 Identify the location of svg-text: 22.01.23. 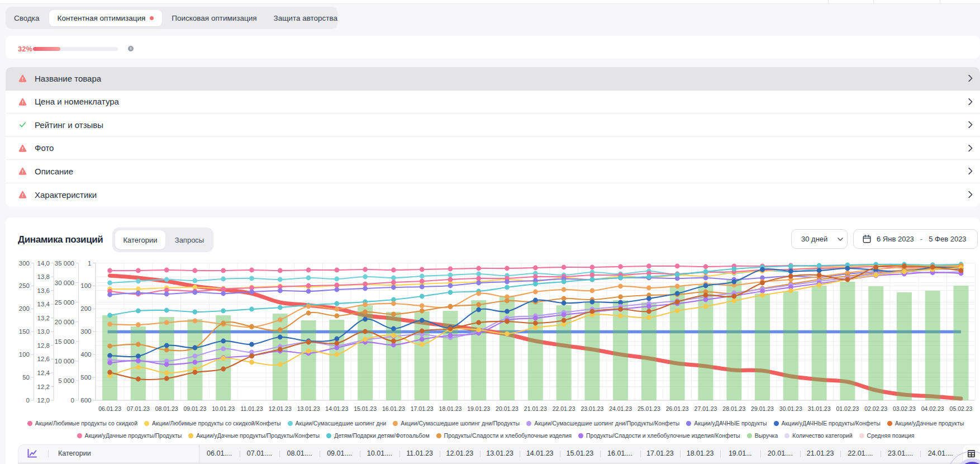
(564, 409).